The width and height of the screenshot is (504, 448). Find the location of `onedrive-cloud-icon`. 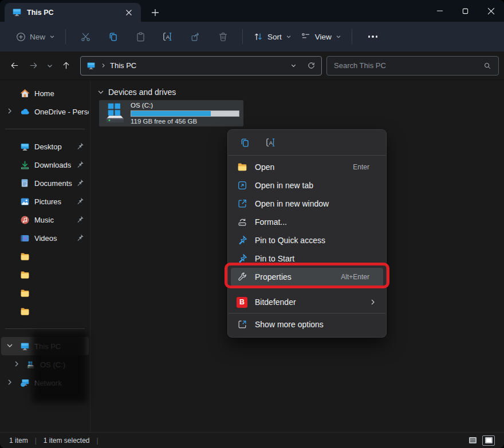

onedrive-cloud-icon is located at coordinates (25, 112).